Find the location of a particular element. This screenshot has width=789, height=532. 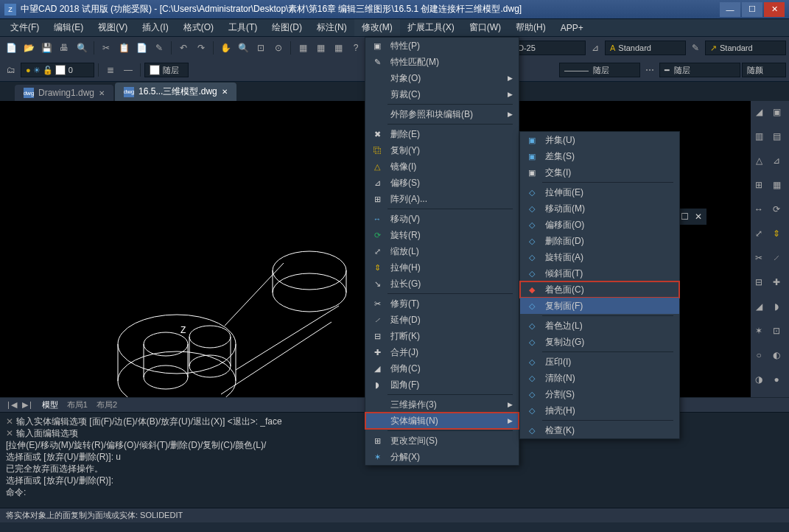

menu-item-移动面(M): ◇移动面(M) is located at coordinates (600, 209).